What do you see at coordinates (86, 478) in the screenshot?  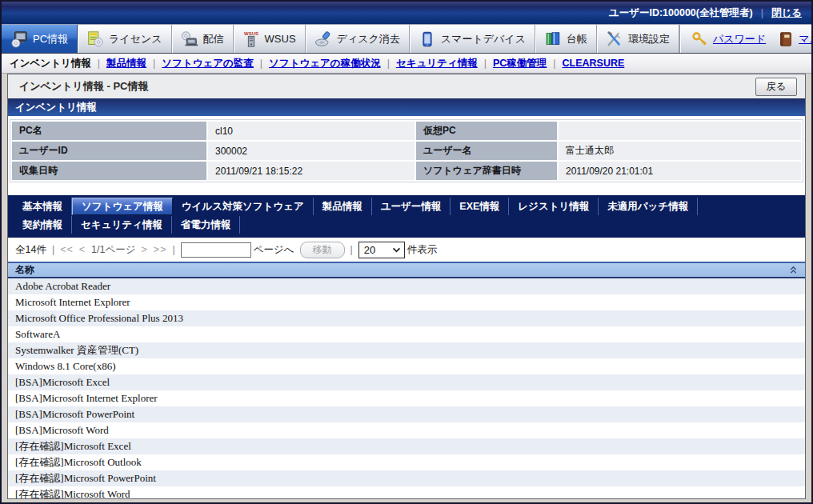 I see `software-name: [存在確認]Microsoft PowerPoint` at bounding box center [86, 478].